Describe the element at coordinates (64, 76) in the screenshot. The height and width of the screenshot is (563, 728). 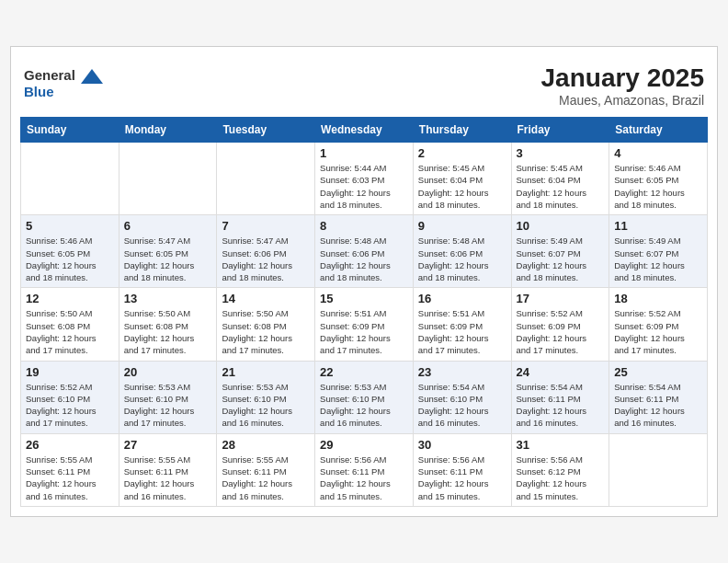
I see `logo-text: General` at that location.